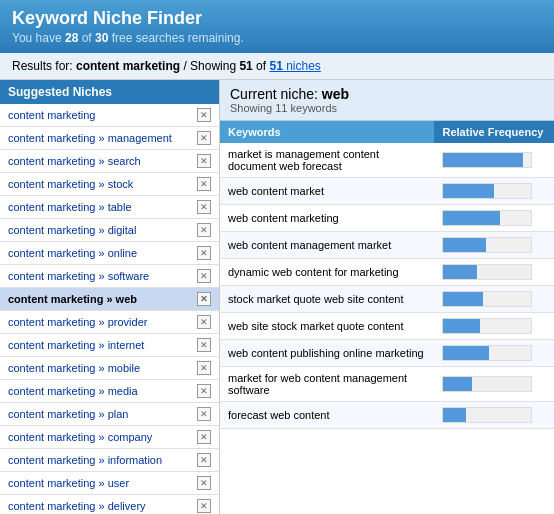  I want to click on keyword-text: stock market quote web site content, so click(327, 300).